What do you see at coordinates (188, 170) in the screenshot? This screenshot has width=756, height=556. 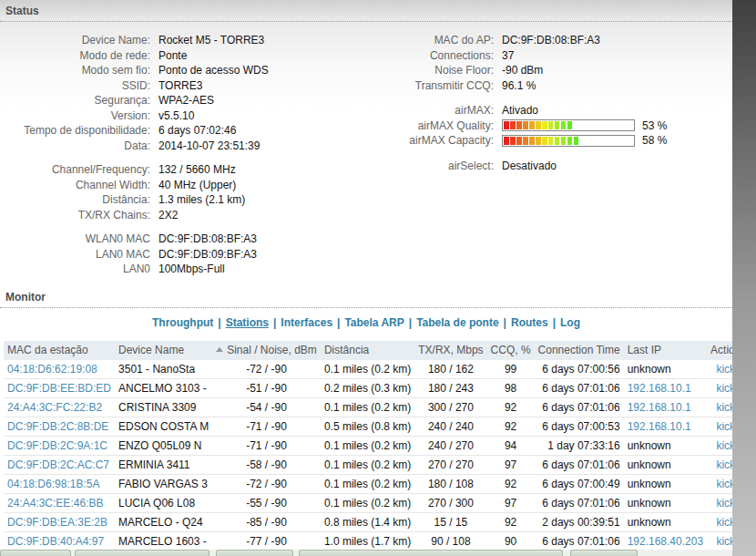 I see `status-row: Channel/Frequency:132 / 5660 MHz` at bounding box center [188, 170].